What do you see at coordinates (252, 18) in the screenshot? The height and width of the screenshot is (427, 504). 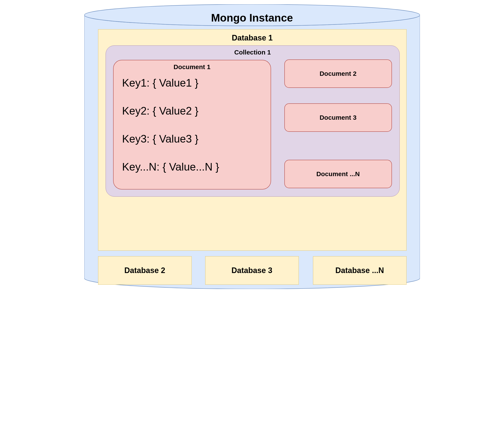 I see `instance-title: Mongo Instance` at bounding box center [252, 18].